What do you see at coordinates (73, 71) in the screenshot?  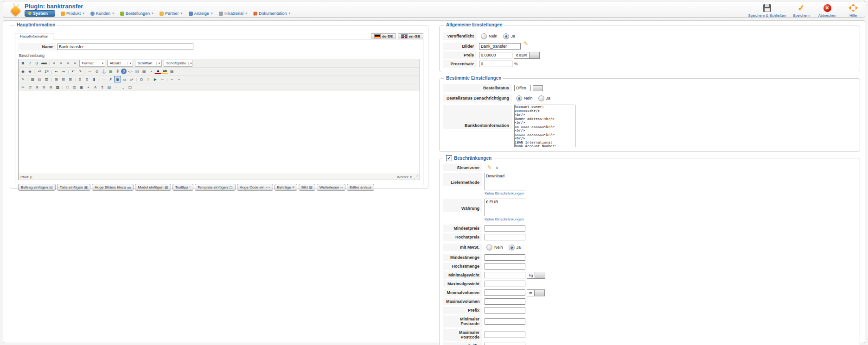 I see `undo-icon: ↶` at bounding box center [73, 71].